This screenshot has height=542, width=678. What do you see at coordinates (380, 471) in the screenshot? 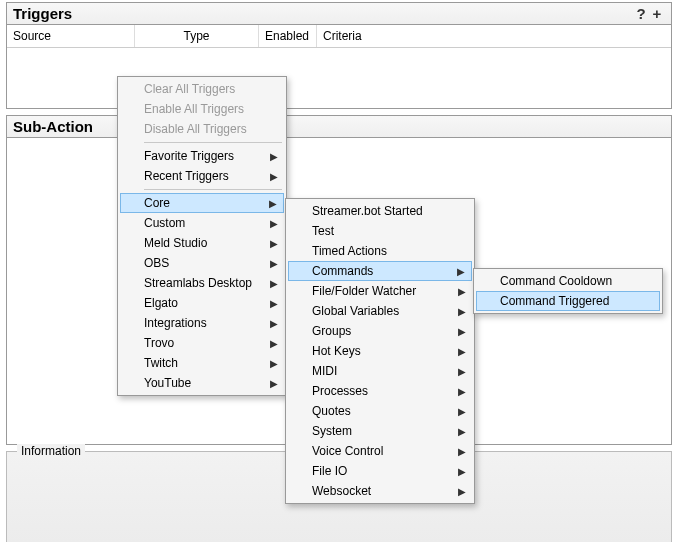
I see `menu-fileio: File IO▶` at bounding box center [380, 471].